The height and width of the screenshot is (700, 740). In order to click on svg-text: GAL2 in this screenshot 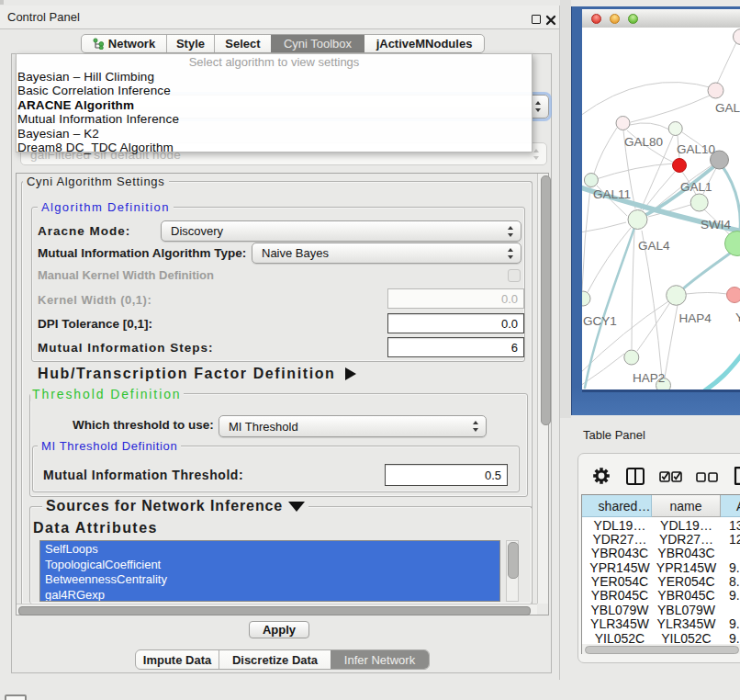, I will do `click(727, 108)`.